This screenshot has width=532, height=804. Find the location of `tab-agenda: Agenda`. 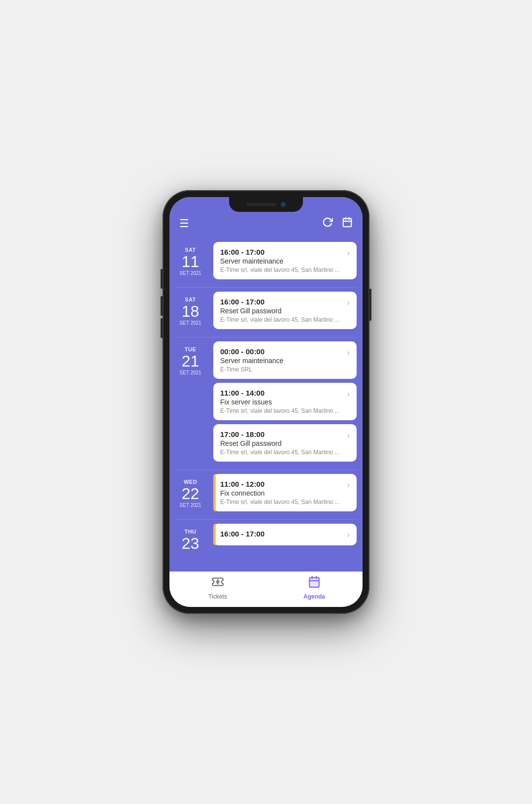

tab-agenda: Agenda is located at coordinates (314, 590).